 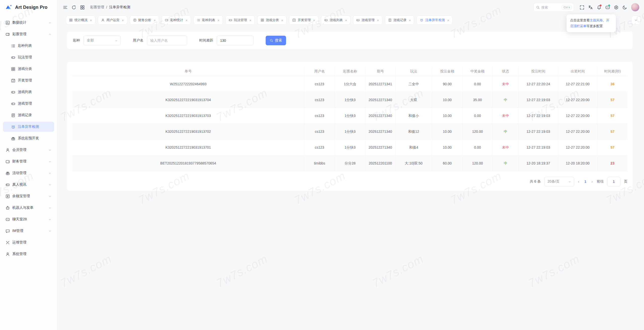 I want to click on calendar-icon, so click(x=13, y=80).